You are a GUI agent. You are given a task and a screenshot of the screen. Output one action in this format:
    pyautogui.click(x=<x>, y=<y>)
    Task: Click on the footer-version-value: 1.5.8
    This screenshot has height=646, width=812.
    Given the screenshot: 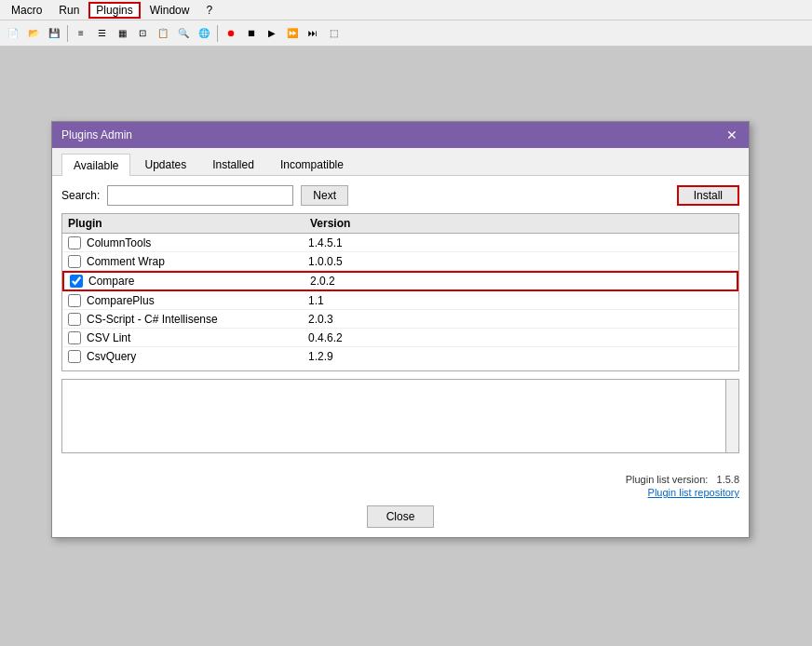 What is the action you would take?
    pyautogui.click(x=728, y=479)
    